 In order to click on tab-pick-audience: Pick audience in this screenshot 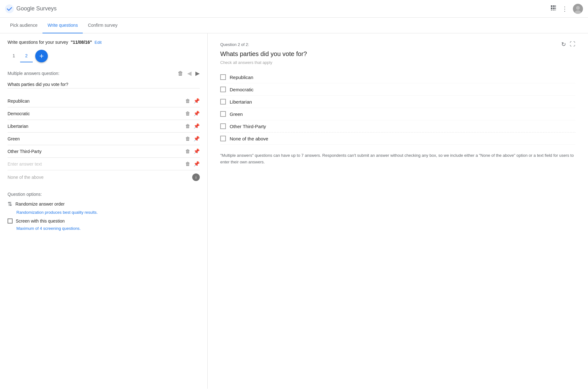, I will do `click(24, 26)`.